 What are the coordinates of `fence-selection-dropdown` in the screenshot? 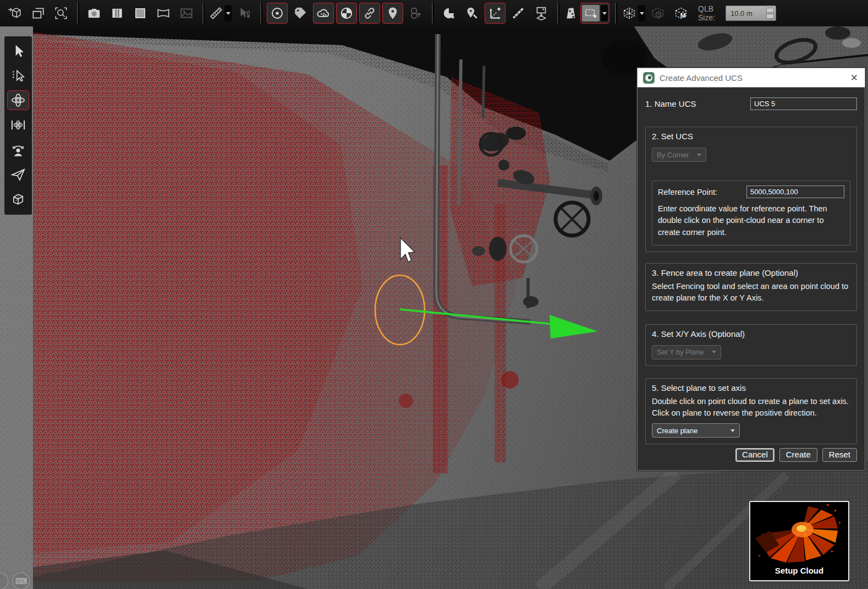 It's located at (604, 13).